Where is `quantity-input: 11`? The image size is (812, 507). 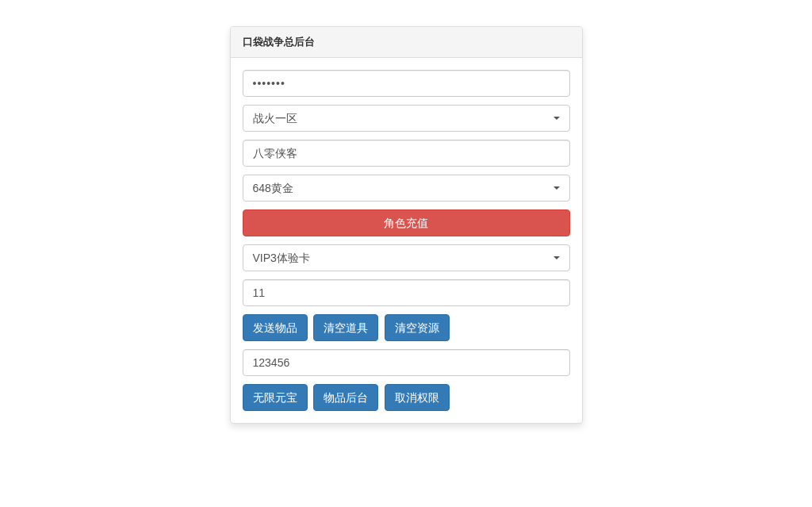
quantity-input: 11 is located at coordinates (406, 293).